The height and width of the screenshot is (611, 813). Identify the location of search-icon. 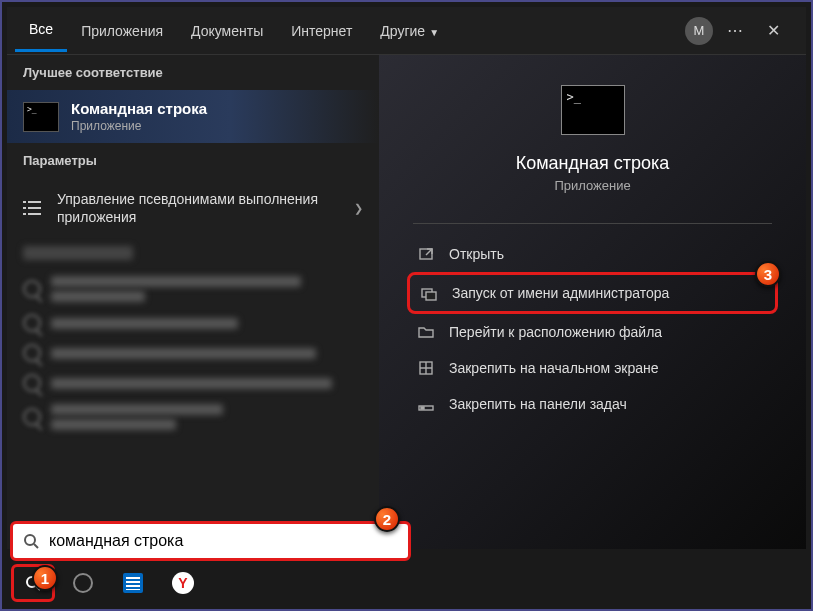
(31, 541).